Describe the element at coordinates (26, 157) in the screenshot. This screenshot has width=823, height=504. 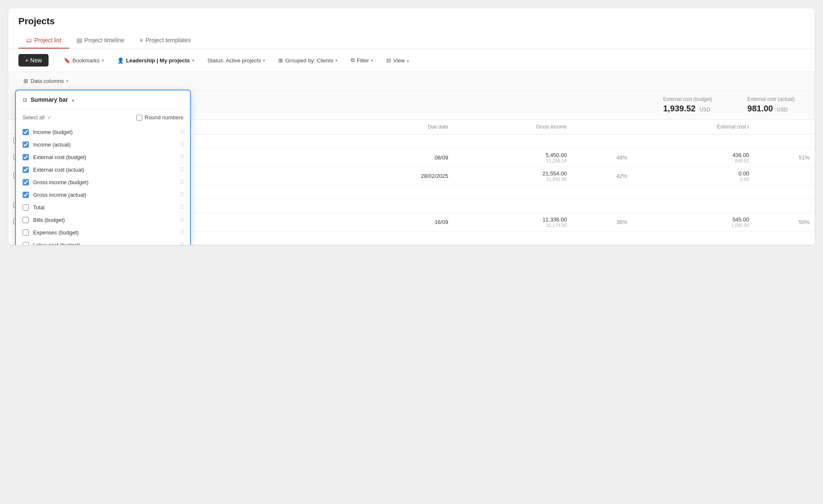
I see `item2-checkbox` at that location.